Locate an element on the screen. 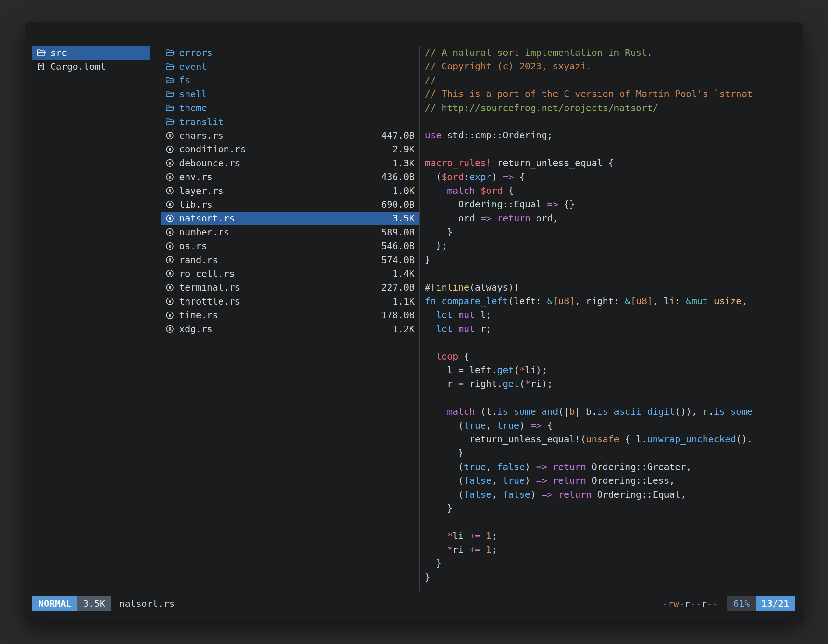 The height and width of the screenshot is (644, 828). code-line: // Copyright (c) 2023, sxyazi. is located at coordinates (610, 66).